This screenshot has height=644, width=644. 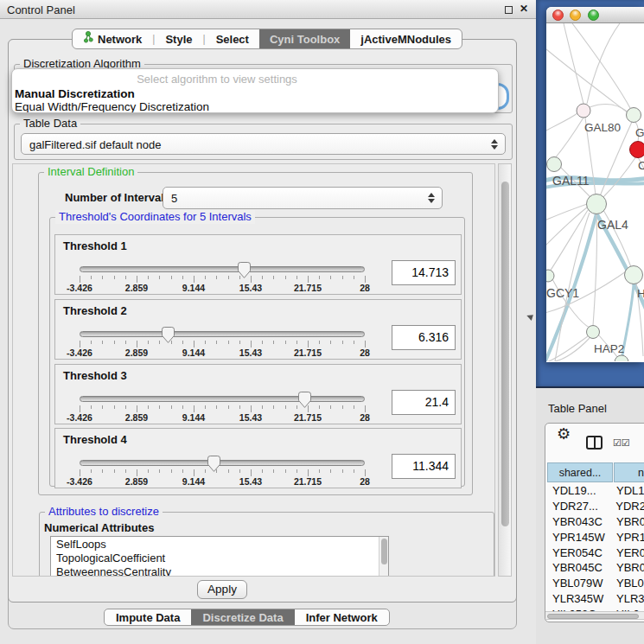 What do you see at coordinates (596, 522) in the screenshot?
I see `table-row: YBR043CYBR0` at bounding box center [596, 522].